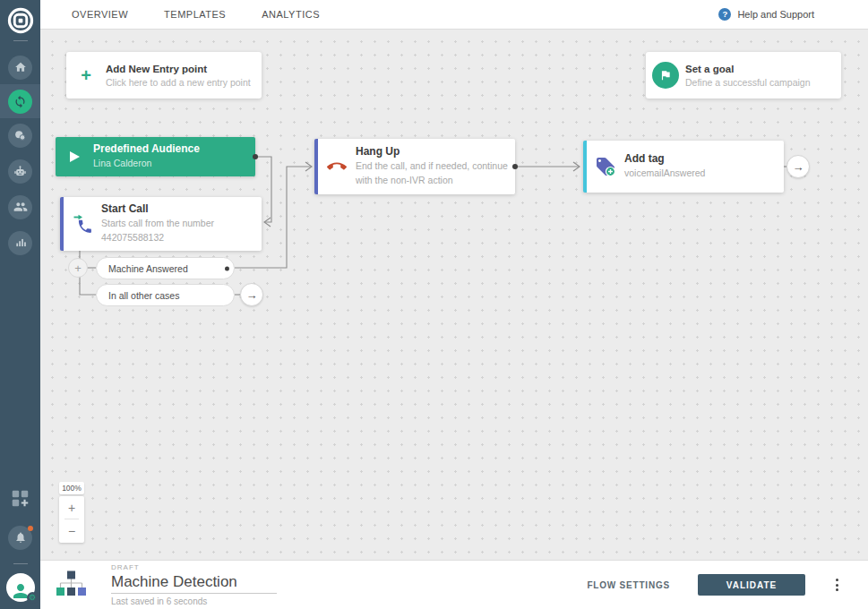 Image resolution: width=868 pixels, height=609 pixels. I want to click on tab-analytics: ANALYTICS, so click(290, 14).